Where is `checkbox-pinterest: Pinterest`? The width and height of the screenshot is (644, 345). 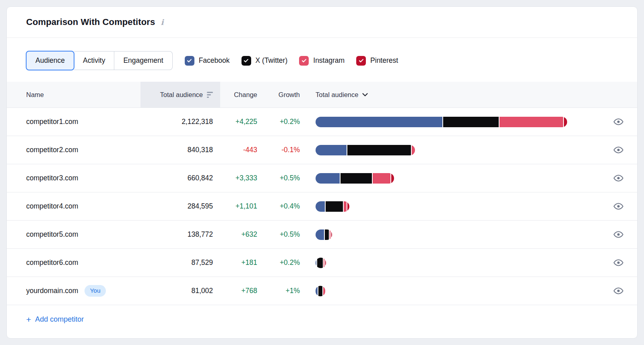
checkbox-pinterest: Pinterest is located at coordinates (377, 61).